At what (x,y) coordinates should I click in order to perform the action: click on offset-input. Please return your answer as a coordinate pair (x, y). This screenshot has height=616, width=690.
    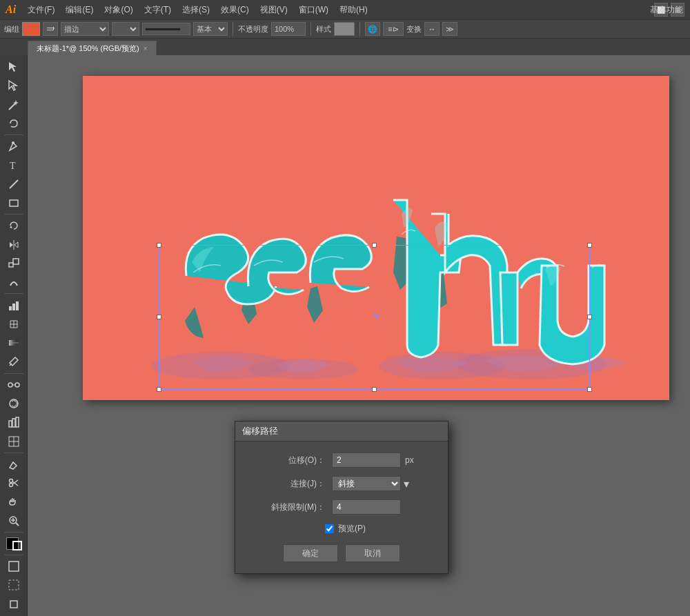
    Looking at the image, I should click on (366, 460).